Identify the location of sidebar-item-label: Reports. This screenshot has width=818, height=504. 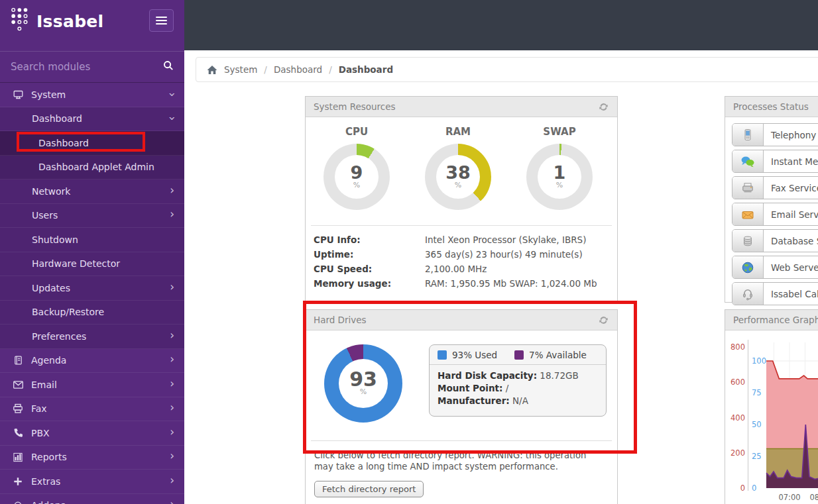
(49, 457).